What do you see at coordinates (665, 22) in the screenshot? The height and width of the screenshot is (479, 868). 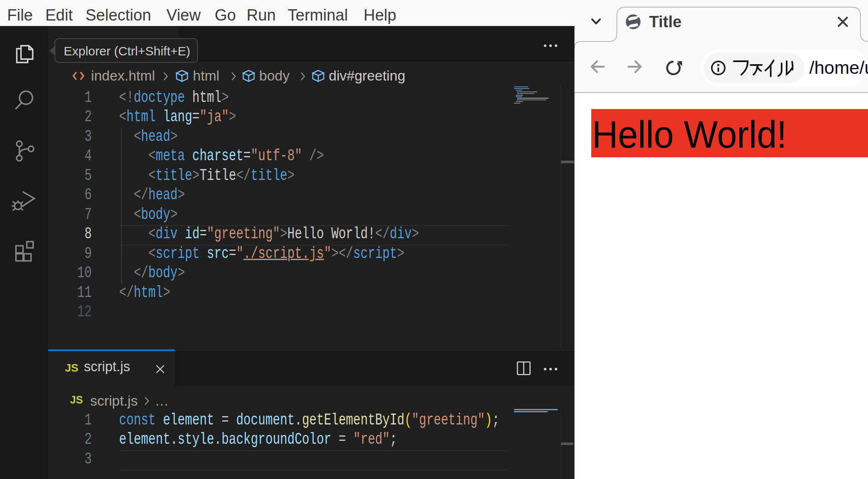 I see `svg-text: Title` at bounding box center [665, 22].